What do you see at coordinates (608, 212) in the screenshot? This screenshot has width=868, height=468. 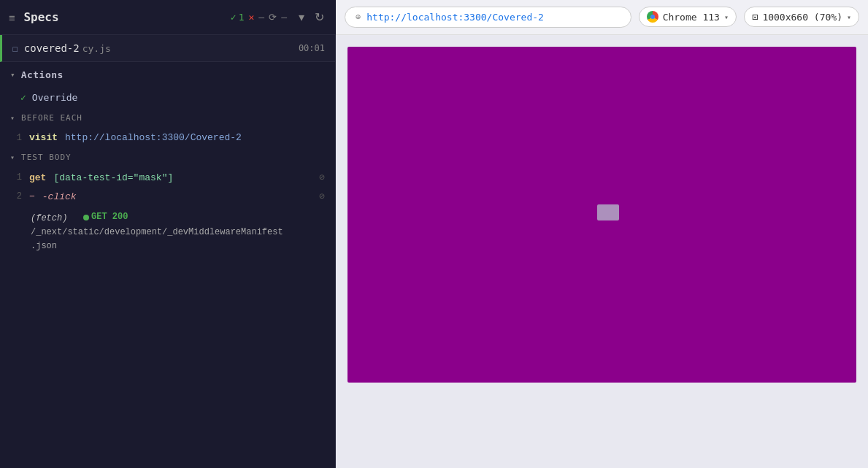 I see `mask-element` at bounding box center [608, 212].